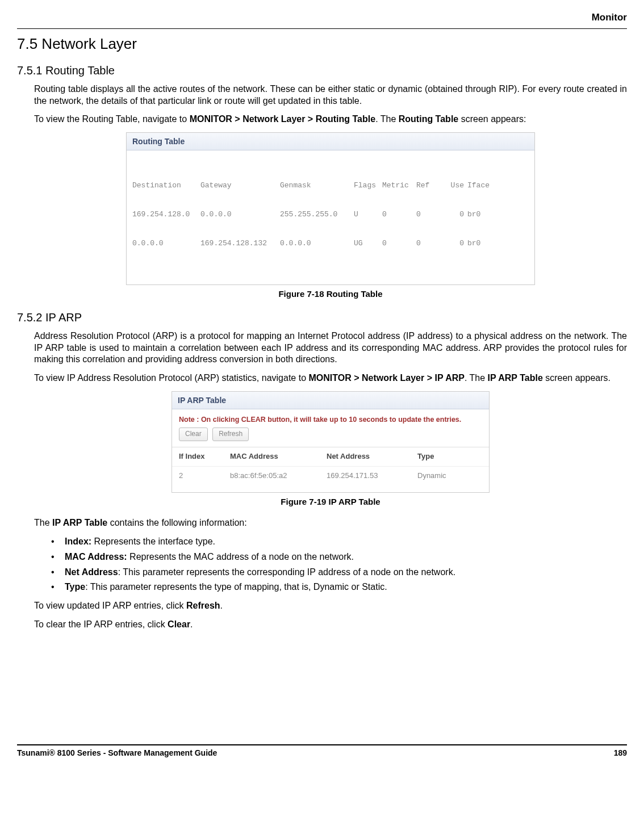  What do you see at coordinates (236, 587) in the screenshot?
I see `field-desc: : This parameter represents the type of …` at bounding box center [236, 587].